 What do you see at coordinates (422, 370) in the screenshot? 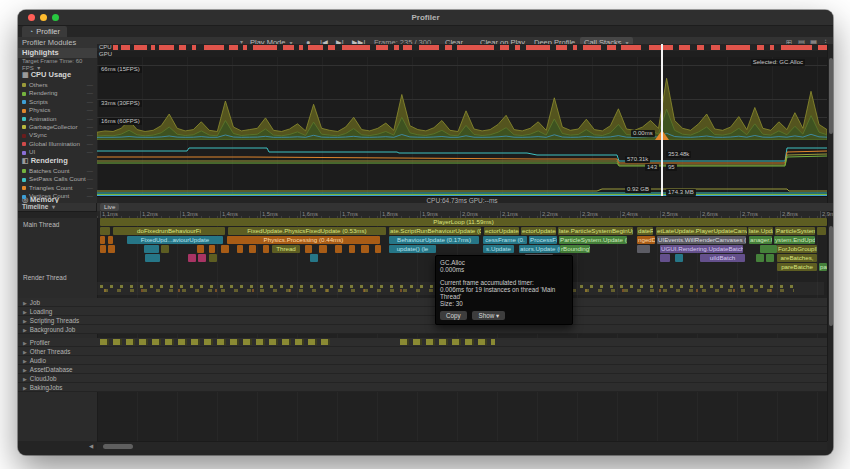
I see `thread-group-assetdatabase: ▶AssetDatabase` at bounding box center [422, 370].